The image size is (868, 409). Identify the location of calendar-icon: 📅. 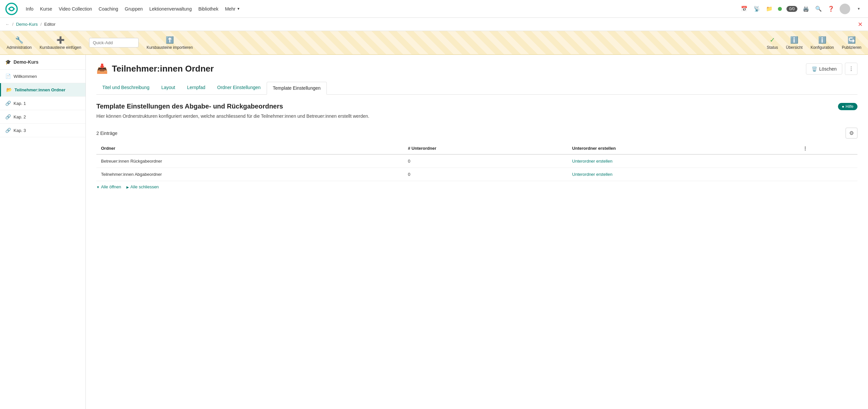
(744, 9).